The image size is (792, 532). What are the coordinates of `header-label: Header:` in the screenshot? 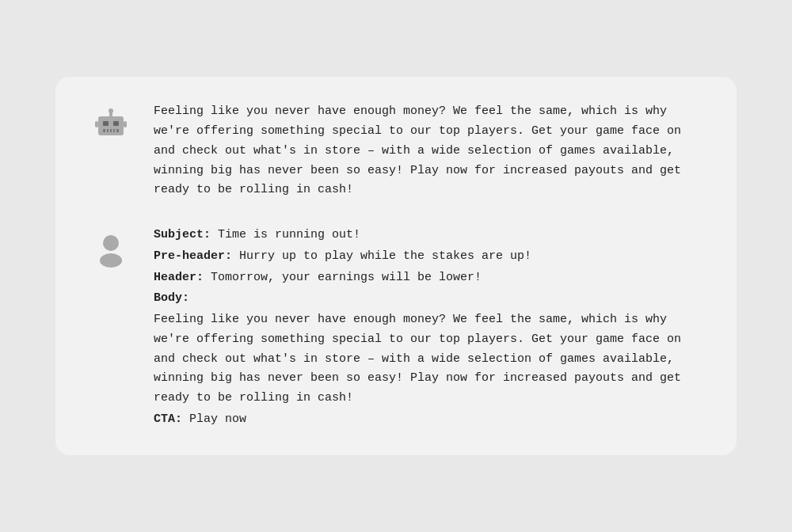 It's located at (179, 277).